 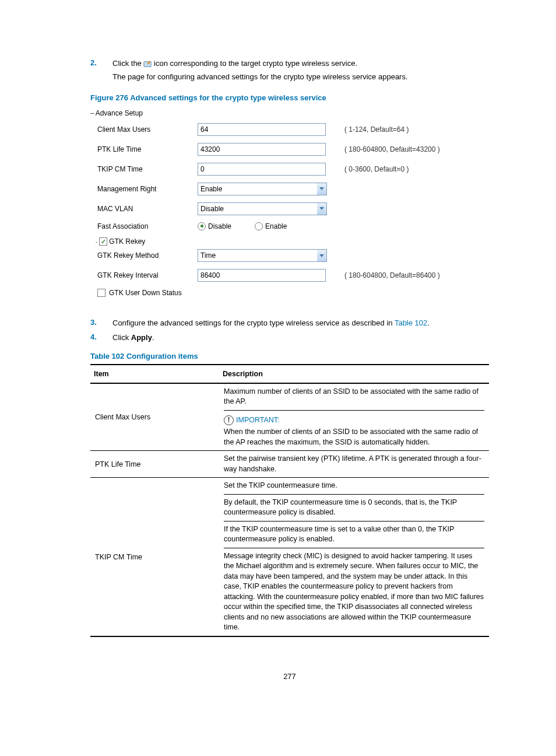 What do you see at coordinates (354, 438) in the screenshot?
I see `description-text: When the number of clients of an SSID to…` at bounding box center [354, 438].